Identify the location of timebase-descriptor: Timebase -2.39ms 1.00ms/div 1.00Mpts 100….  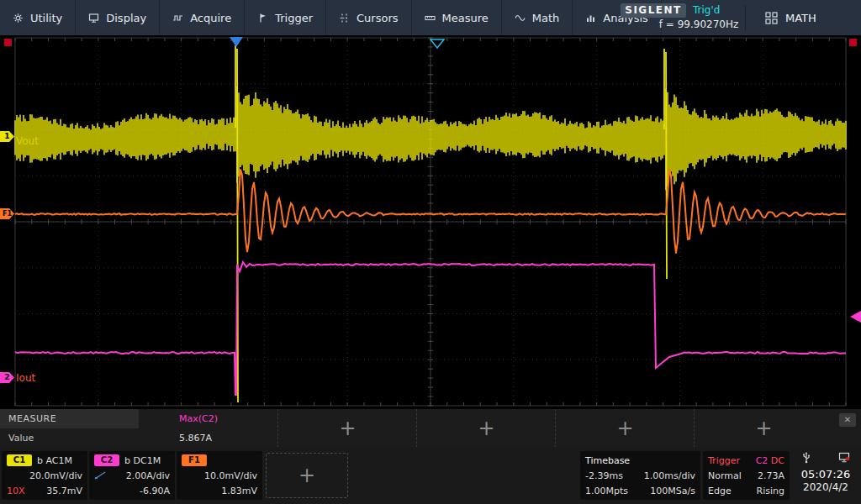
(641, 475).